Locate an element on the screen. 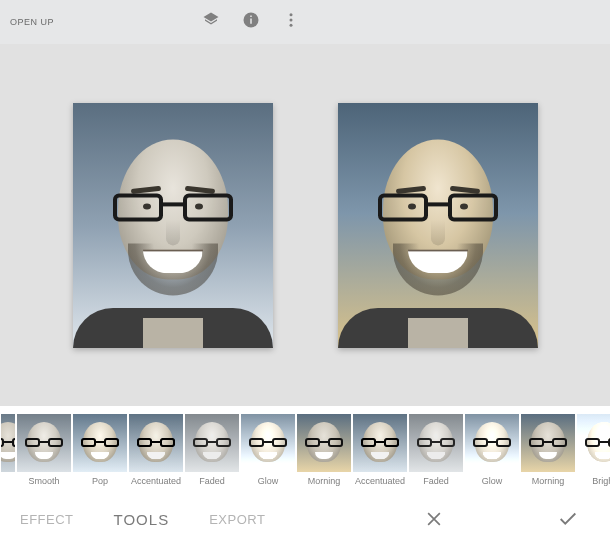 The height and width of the screenshot is (542, 610). topbar: OPEN UP is located at coordinates (305, 22).